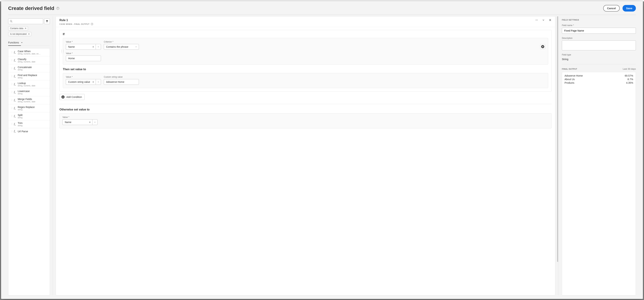  I want to click on if-value-field-caret, so click(98, 47).